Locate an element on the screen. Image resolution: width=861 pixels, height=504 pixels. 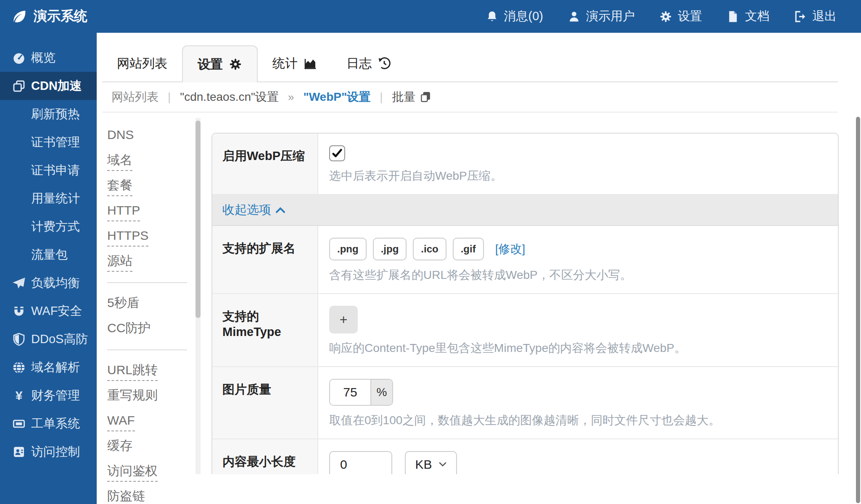
tab-logs: 日志 is located at coordinates (369, 63).